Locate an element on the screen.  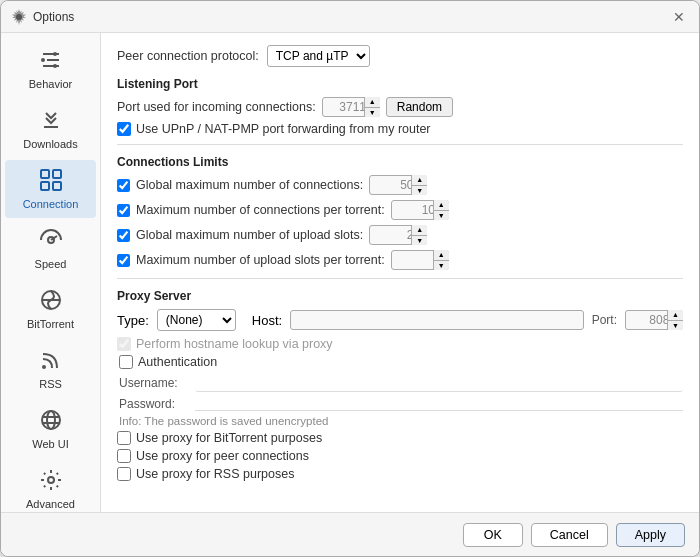
sidebar-item-speed: Speed is located at coordinates (50, 249).